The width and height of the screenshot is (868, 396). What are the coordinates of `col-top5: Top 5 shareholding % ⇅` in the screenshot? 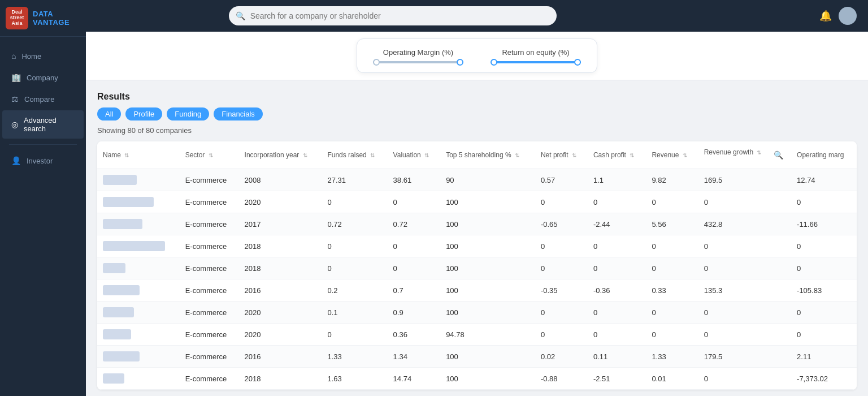 It's located at (488, 155).